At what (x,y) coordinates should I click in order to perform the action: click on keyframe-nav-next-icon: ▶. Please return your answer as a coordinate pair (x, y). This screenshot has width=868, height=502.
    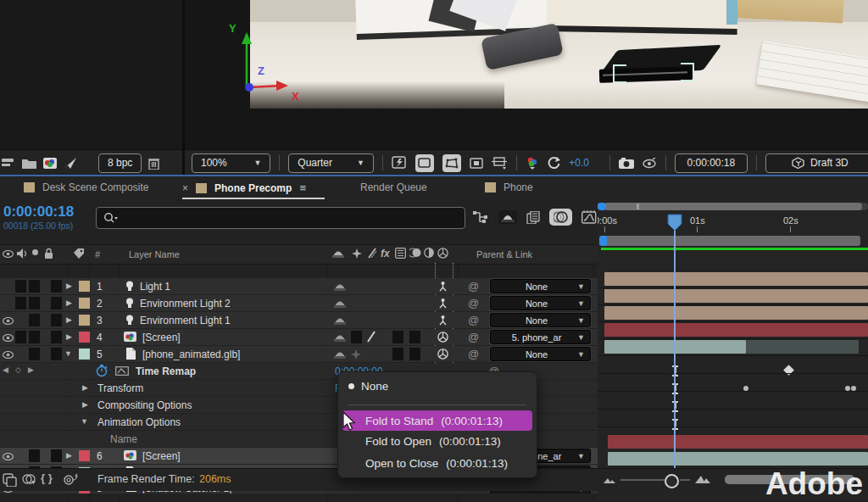
    Looking at the image, I should click on (31, 370).